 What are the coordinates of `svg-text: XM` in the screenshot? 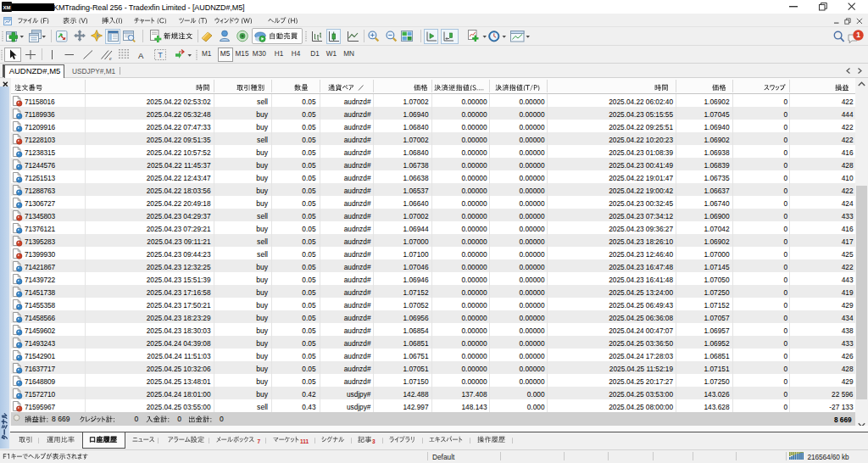 It's located at (7, 8).